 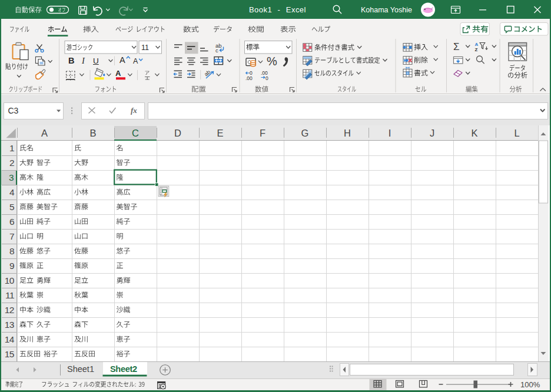 What do you see at coordinates (217, 51) in the screenshot?
I see `svg-text: c` at bounding box center [217, 51].